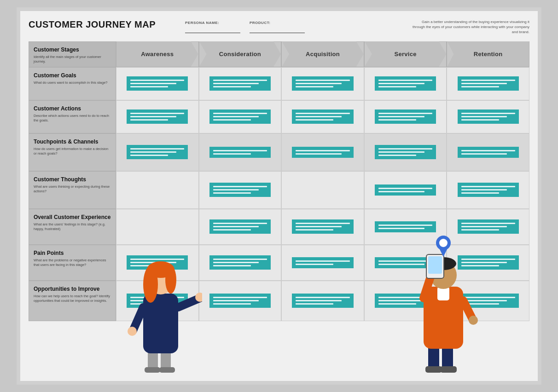 This screenshot has width=558, height=392. What do you see at coordinates (72, 190) in the screenshot?
I see `row-label-thoughts: Customer Thoughts What are users thinkin…` at bounding box center [72, 190].